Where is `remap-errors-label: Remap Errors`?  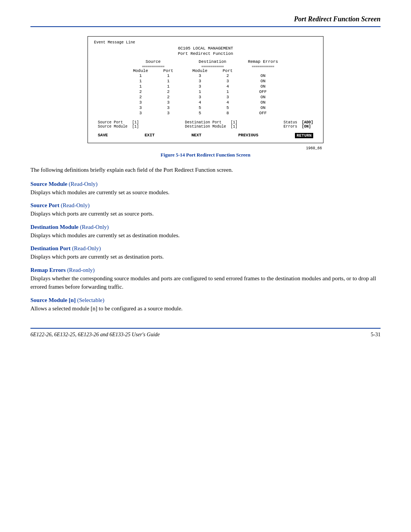 remap-errors-label: Remap Errors is located at coordinates (263, 62).